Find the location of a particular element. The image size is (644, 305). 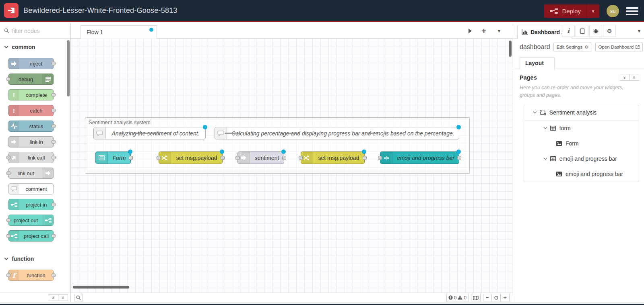

tree-item-page-sentiment-analysis: Sentiment analysis is located at coordinates (581, 113).